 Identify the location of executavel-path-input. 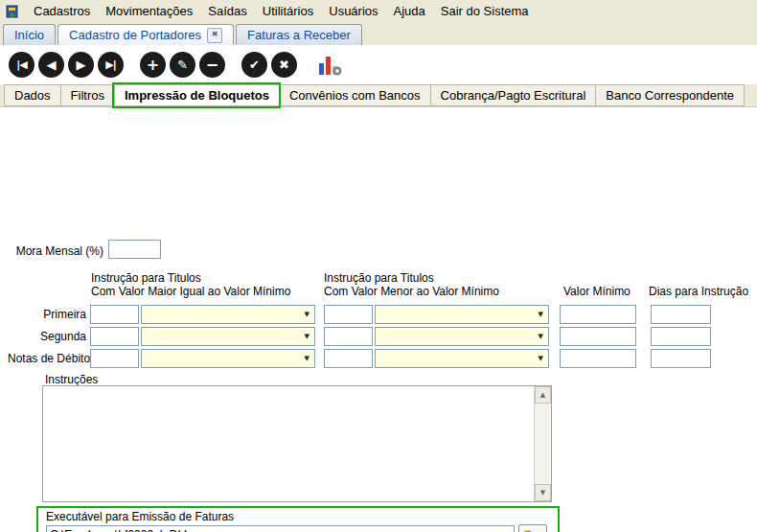
(280, 529).